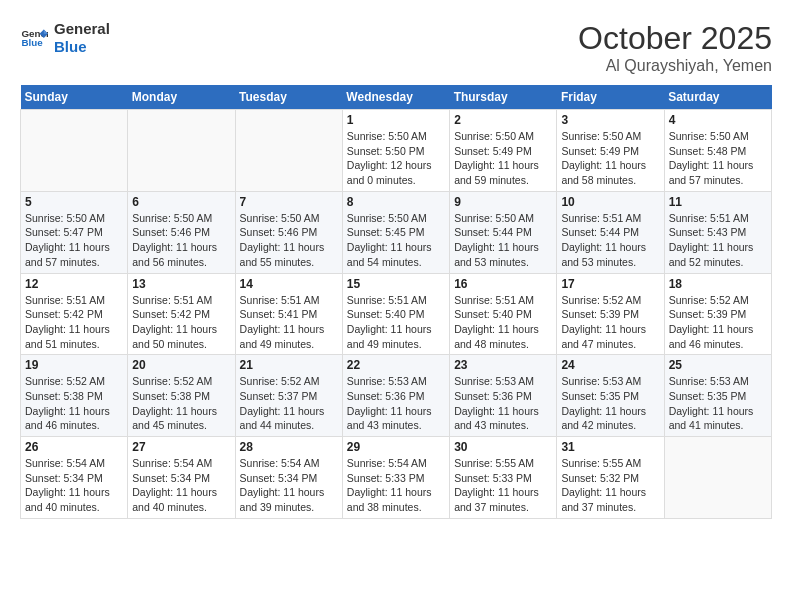 The width and height of the screenshot is (792, 612). Describe the element at coordinates (396, 158) in the screenshot. I see `day-info: Sunrise: 5:50 AM Sunset: 5:50 PM Dayligh…` at that location.